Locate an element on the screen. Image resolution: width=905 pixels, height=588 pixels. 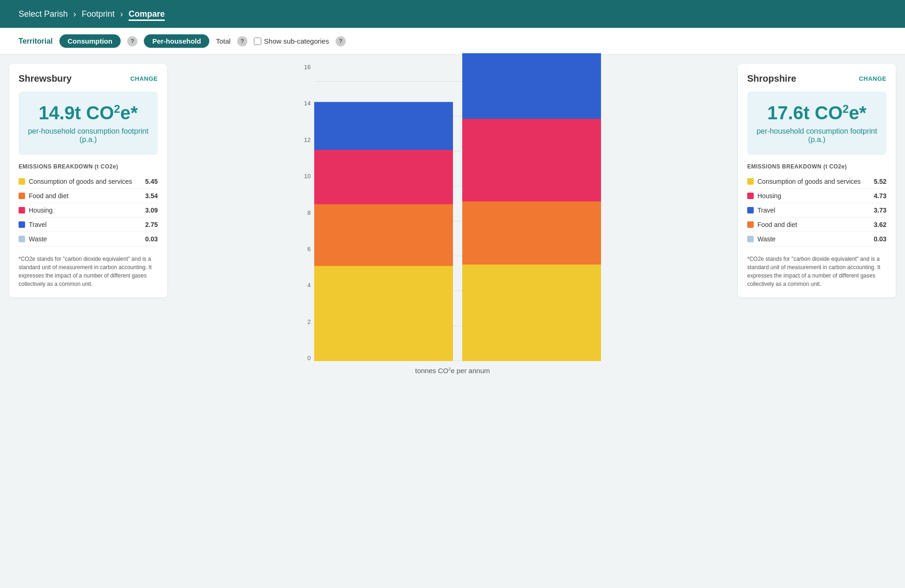
list-item: Housing 4.73 is located at coordinates (817, 196).